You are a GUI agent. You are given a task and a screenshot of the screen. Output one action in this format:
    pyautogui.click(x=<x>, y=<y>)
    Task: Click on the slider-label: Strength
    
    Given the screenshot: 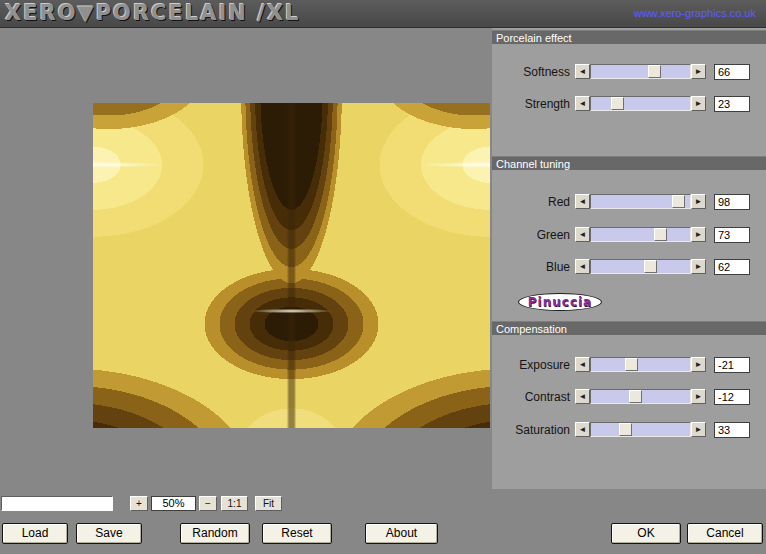 What is the action you would take?
    pyautogui.click(x=531, y=104)
    